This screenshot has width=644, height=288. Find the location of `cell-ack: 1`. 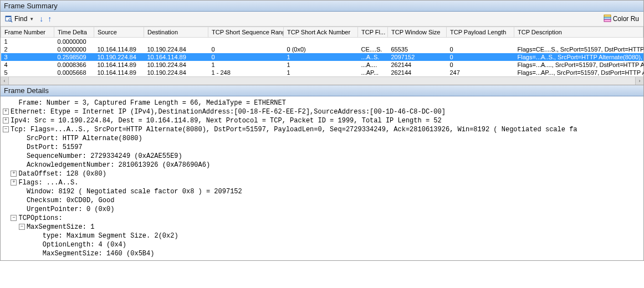

cell-ack: 1 is located at coordinates (321, 57).